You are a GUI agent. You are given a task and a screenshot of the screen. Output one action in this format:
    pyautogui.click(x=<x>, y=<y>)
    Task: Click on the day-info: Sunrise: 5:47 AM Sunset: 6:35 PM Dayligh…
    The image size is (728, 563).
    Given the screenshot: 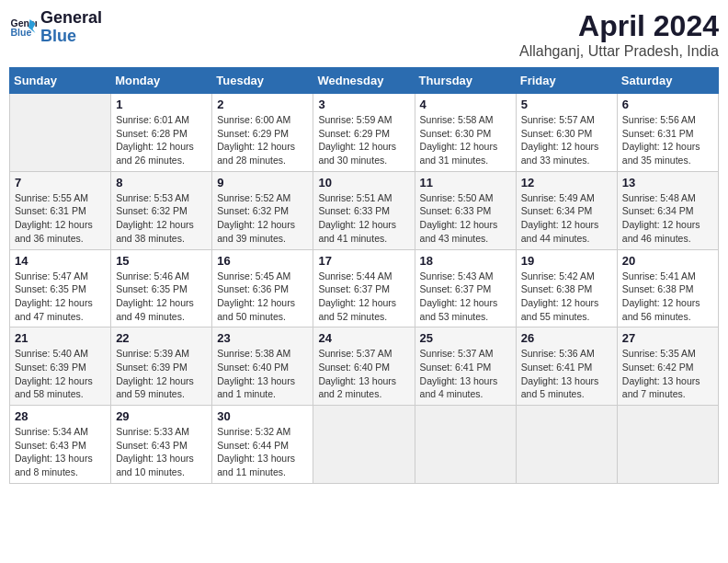 What is the action you would take?
    pyautogui.click(x=61, y=296)
    